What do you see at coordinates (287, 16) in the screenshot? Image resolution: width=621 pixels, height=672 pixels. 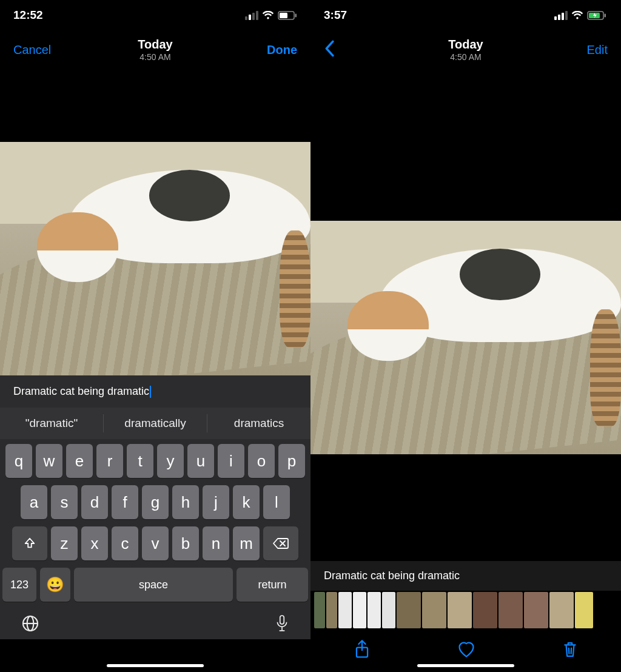 I see `battery-icon` at bounding box center [287, 16].